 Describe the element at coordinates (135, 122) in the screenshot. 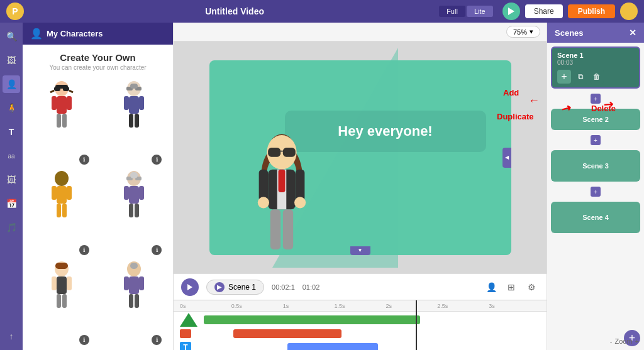

I see `character-item-2: ℹ` at that location.